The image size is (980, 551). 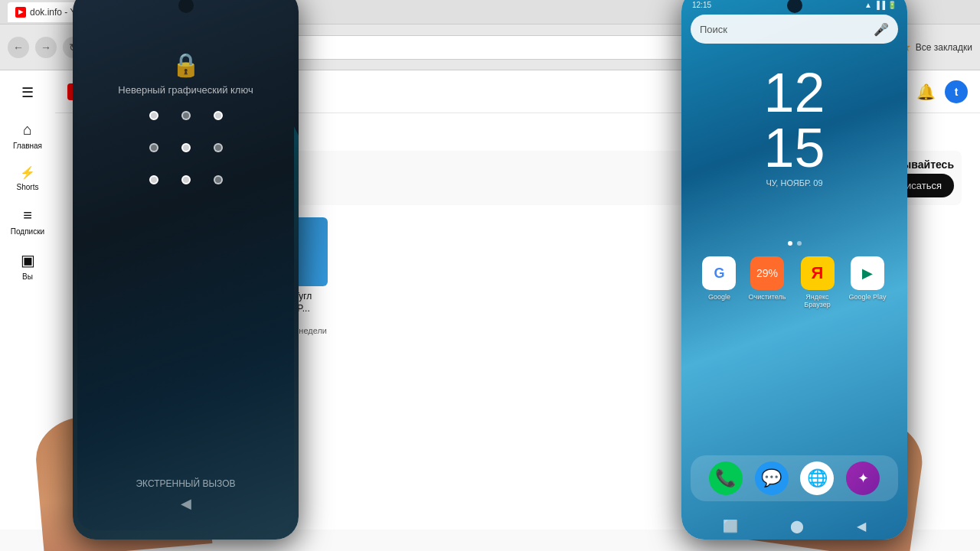 What do you see at coordinates (28, 260) in the screenshot?
I see `you-icon: ▣` at bounding box center [28, 260].